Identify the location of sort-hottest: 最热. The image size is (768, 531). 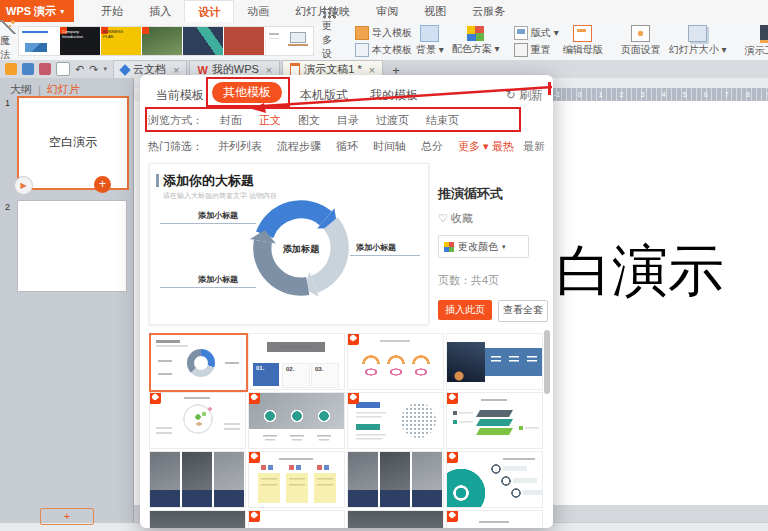
(503, 146).